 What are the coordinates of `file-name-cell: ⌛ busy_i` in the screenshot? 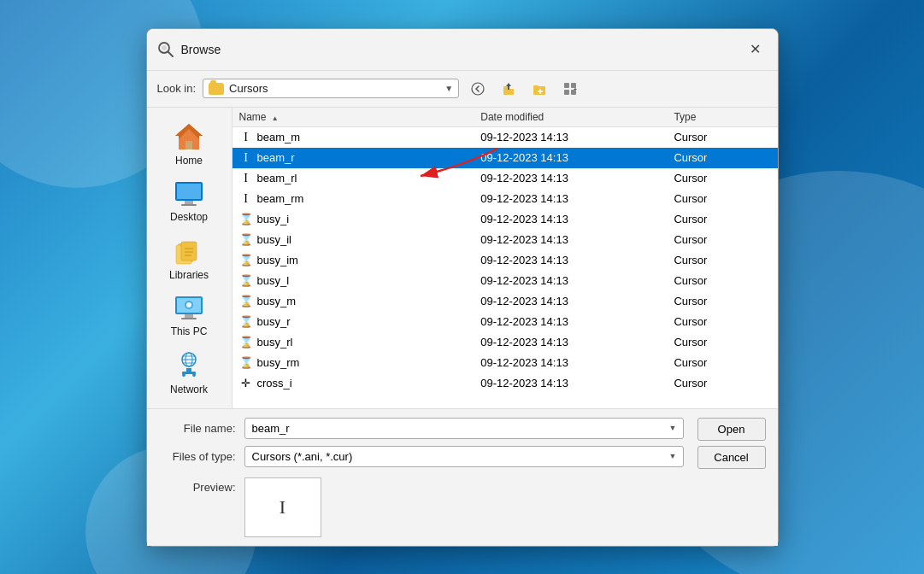 It's located at (361, 219).